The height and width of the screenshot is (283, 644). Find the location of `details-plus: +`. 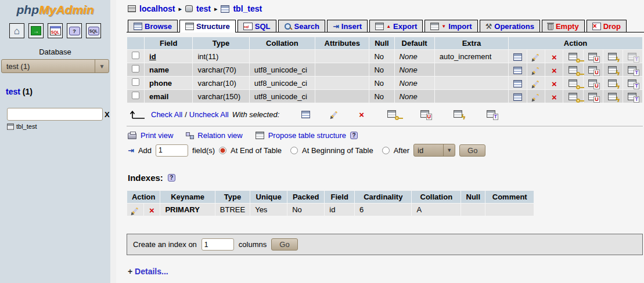

details-plus: + is located at coordinates (130, 271).